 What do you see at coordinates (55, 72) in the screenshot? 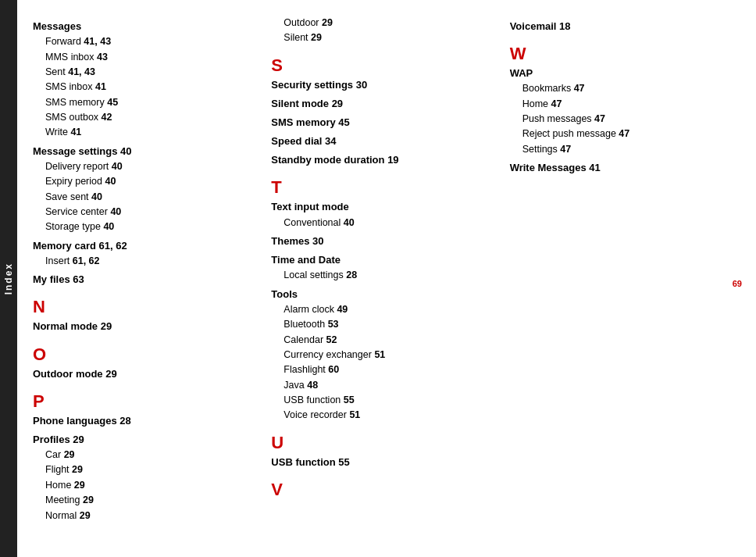
I see `entry-sub-text: Sent` at bounding box center [55, 72].